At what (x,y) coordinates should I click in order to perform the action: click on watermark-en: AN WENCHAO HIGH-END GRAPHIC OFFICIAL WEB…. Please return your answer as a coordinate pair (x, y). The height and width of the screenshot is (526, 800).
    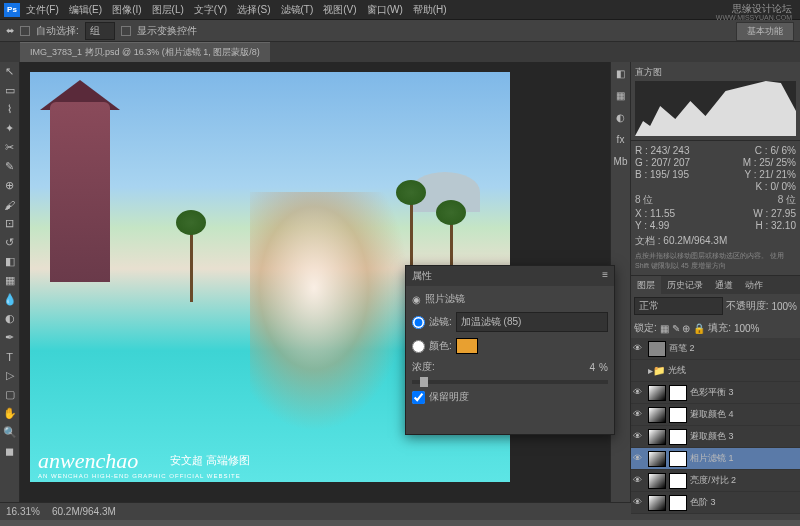
    Looking at the image, I should click on (140, 476).